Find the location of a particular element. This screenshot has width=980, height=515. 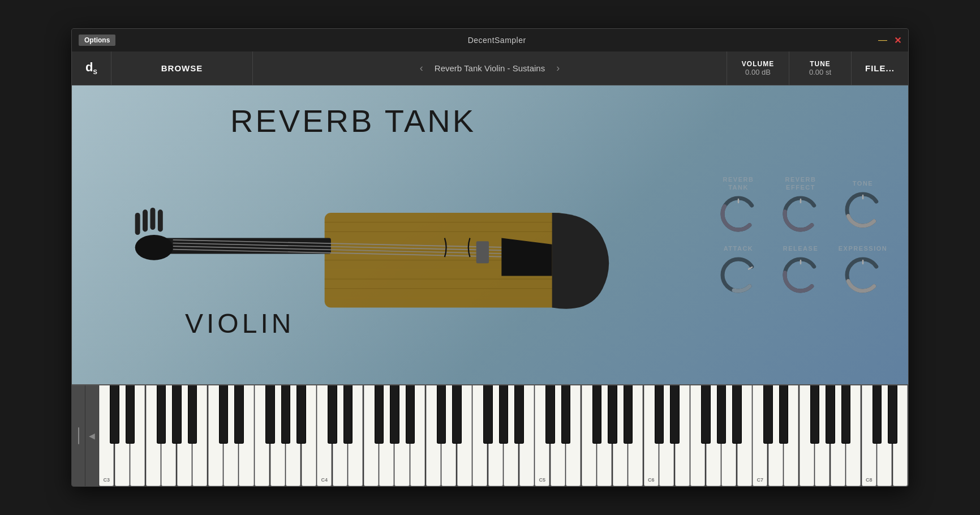

file-label: FILE... is located at coordinates (880, 68).